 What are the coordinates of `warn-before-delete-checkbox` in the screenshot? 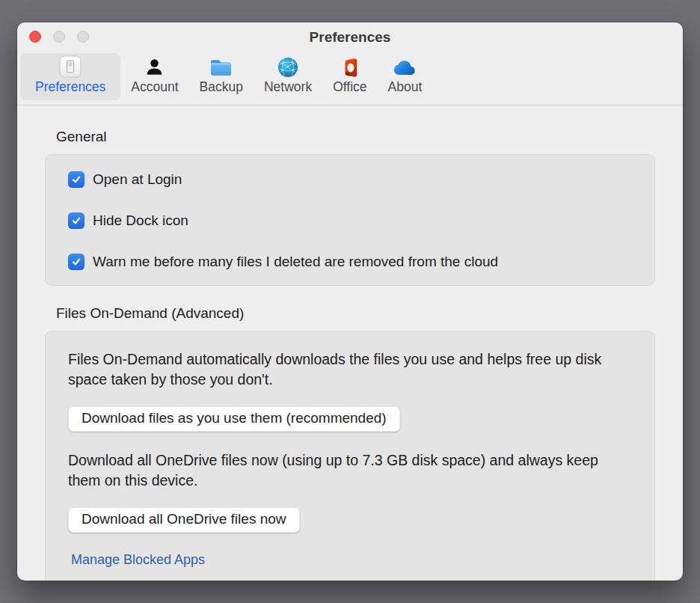 It's located at (76, 262).